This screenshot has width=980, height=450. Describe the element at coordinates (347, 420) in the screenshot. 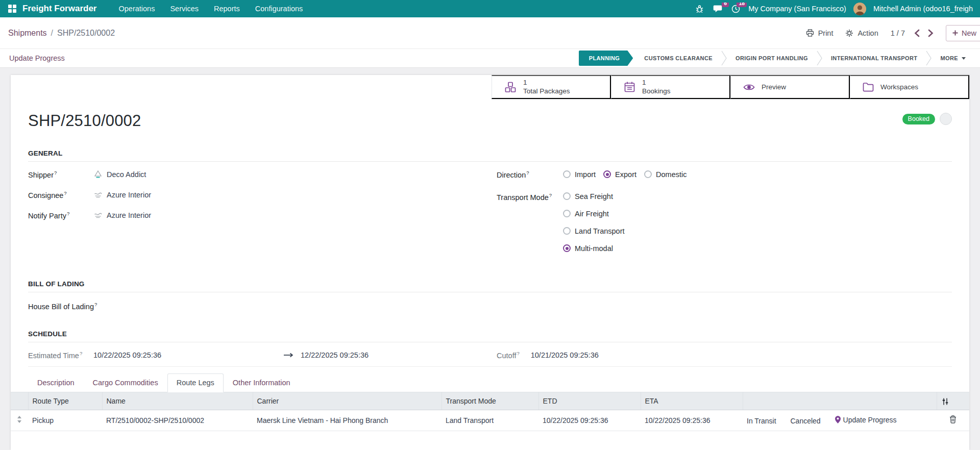

I see `cell-carrier: Maersk Line Vietnam - Hai Phong Branch` at that location.